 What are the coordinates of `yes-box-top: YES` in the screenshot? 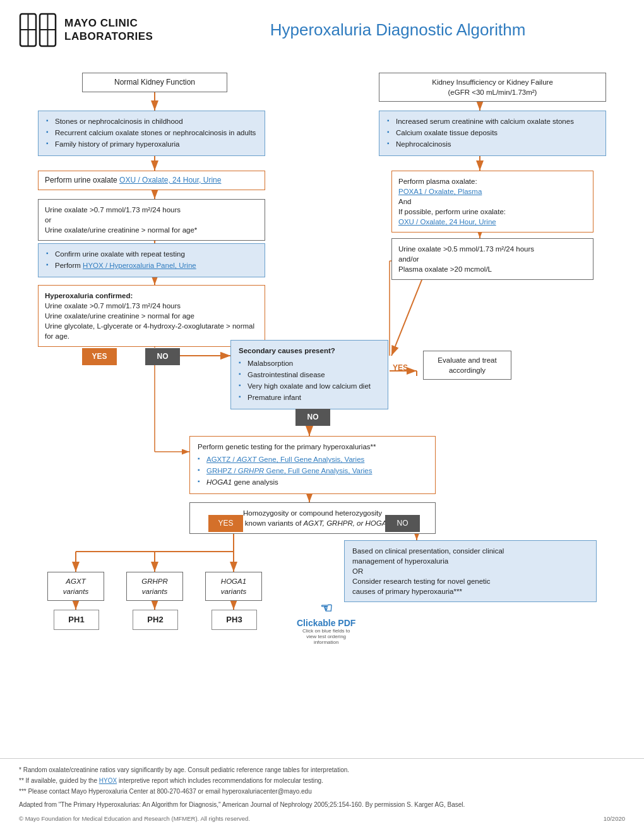 It's located at (100, 356).